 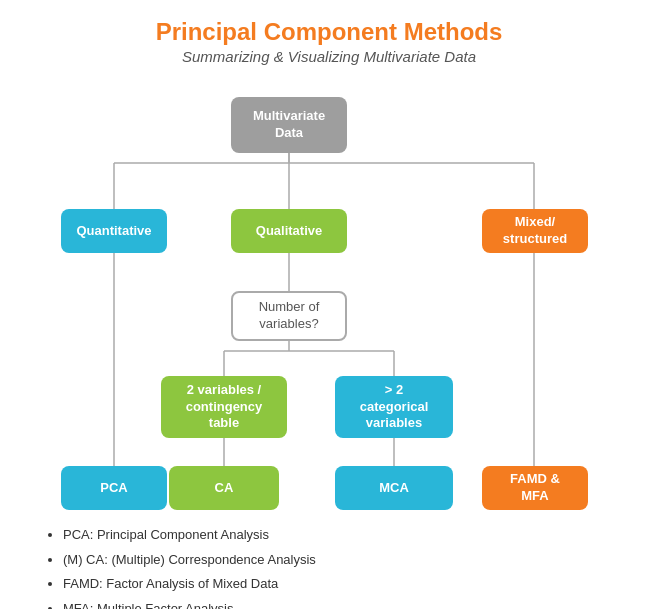 What do you see at coordinates (289, 125) in the screenshot?
I see `node-multivariate: Multivariate Data` at bounding box center [289, 125].